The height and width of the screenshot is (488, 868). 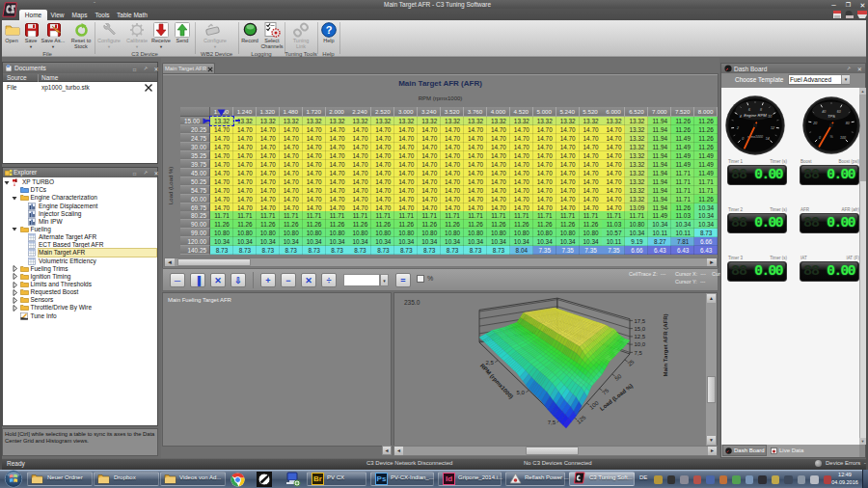 I want to click on svg-text: Load (Load %), so click(x=616, y=397).